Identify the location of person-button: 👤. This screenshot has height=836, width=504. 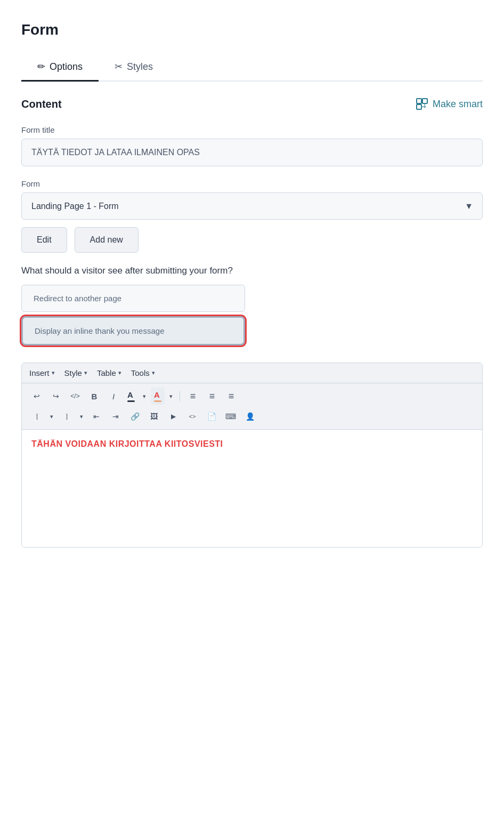
(250, 416).